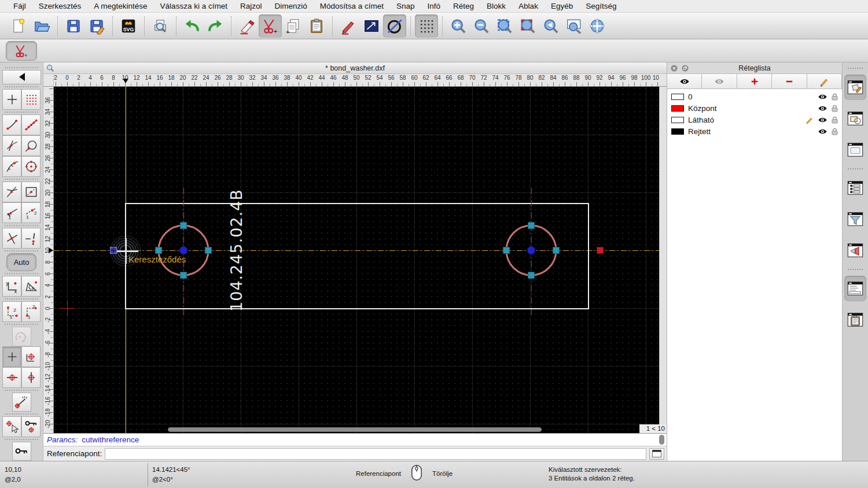 Image resolution: width=868 pixels, height=488 pixels. I want to click on print-preview-button, so click(160, 26).